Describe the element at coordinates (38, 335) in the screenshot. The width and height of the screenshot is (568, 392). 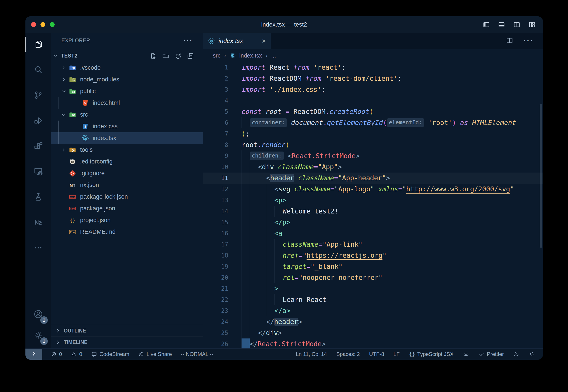
I see `activity-settings-icon: 1` at that location.